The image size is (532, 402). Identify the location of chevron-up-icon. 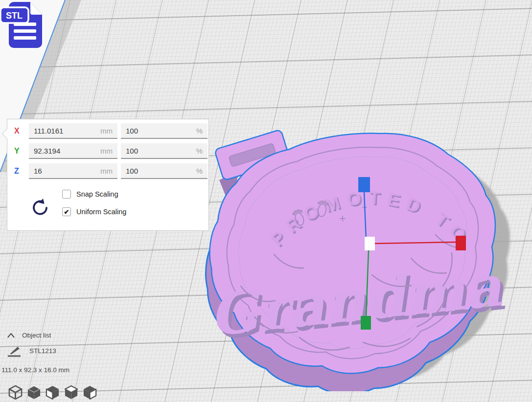
(11, 335).